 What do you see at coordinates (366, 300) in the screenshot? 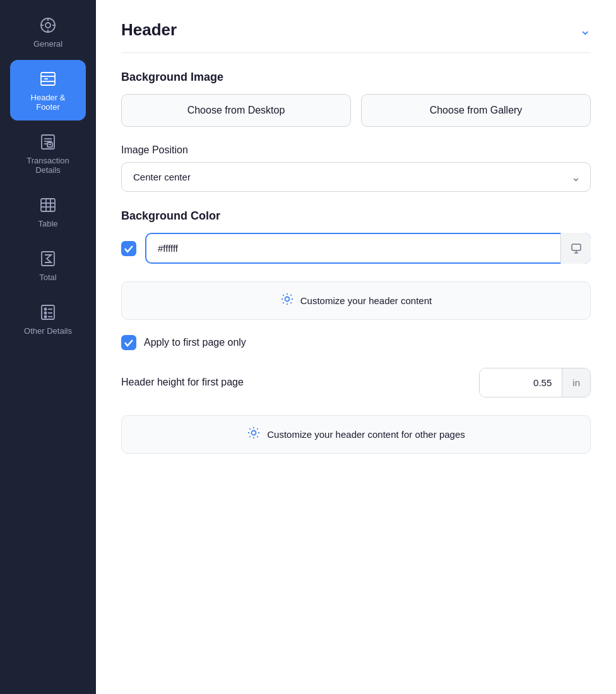
I see `customize-header-first-label: Customize your header content` at bounding box center [366, 300].